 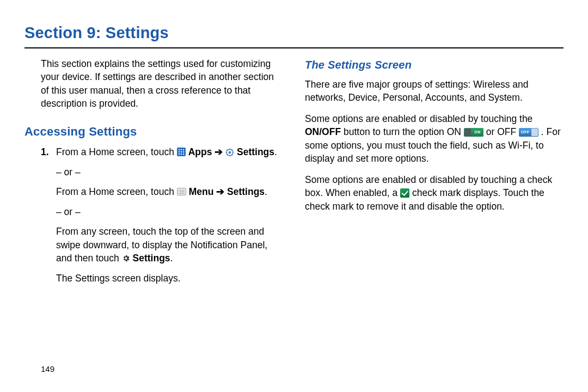 I want to click on step-number: 1., so click(x=48, y=218).